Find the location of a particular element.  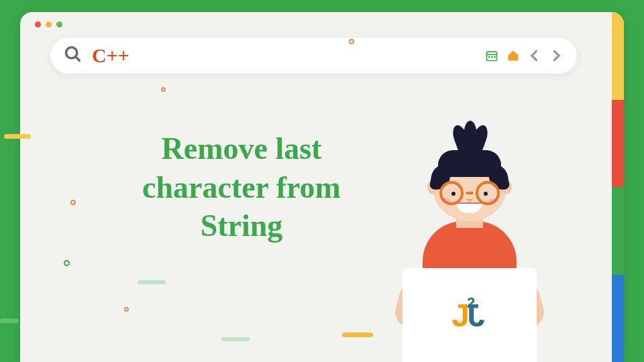

chevron-left-icon is located at coordinates (535, 56).